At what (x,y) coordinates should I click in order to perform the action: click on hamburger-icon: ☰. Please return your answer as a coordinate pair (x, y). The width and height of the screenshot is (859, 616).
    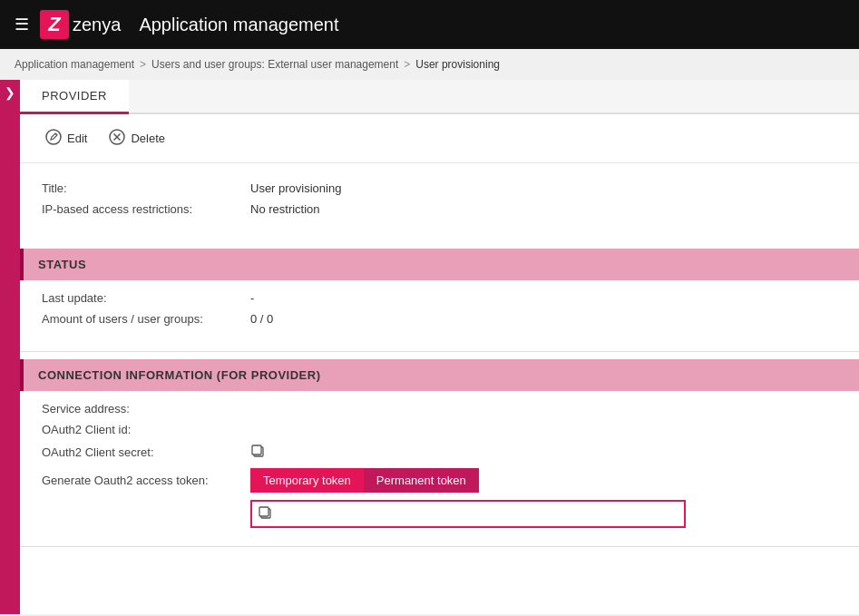
    Looking at the image, I should click on (22, 24).